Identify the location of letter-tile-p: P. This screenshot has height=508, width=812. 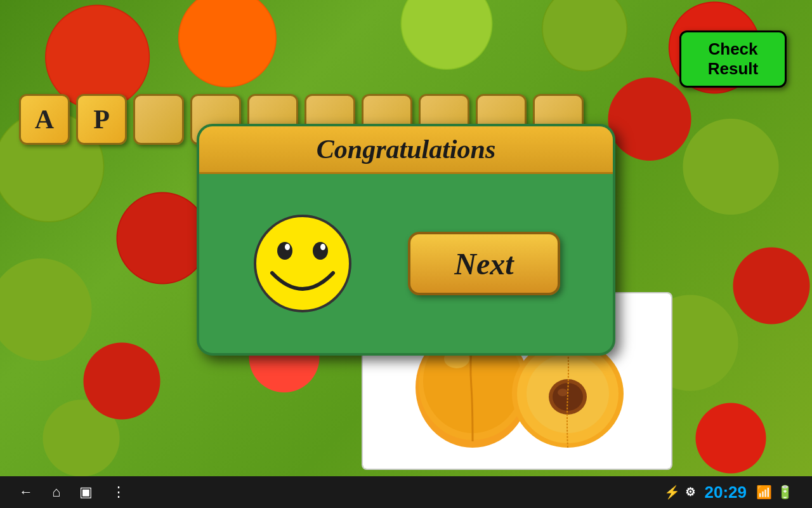
(102, 119).